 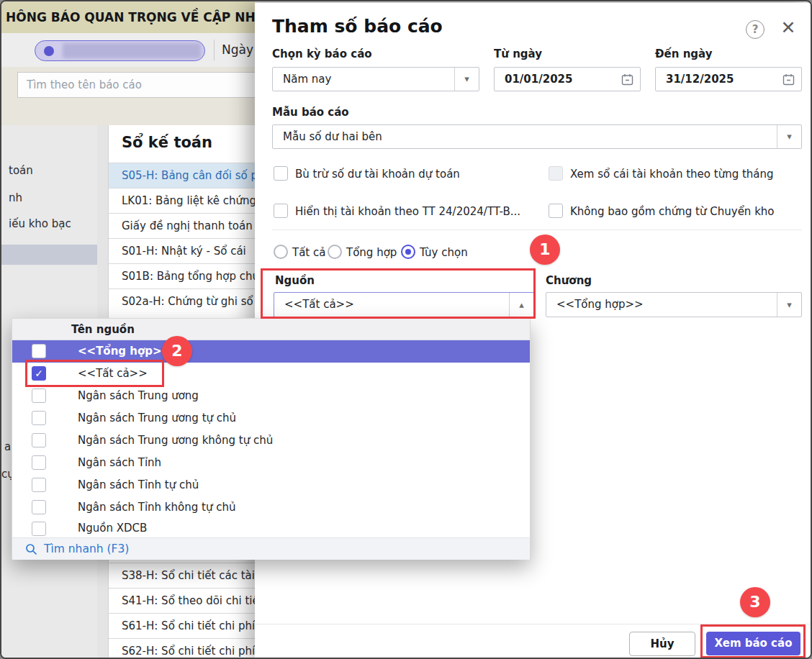 What do you see at coordinates (271, 463) in the screenshot?
I see `dropdown-item: Ngân sách Tỉnh` at bounding box center [271, 463].